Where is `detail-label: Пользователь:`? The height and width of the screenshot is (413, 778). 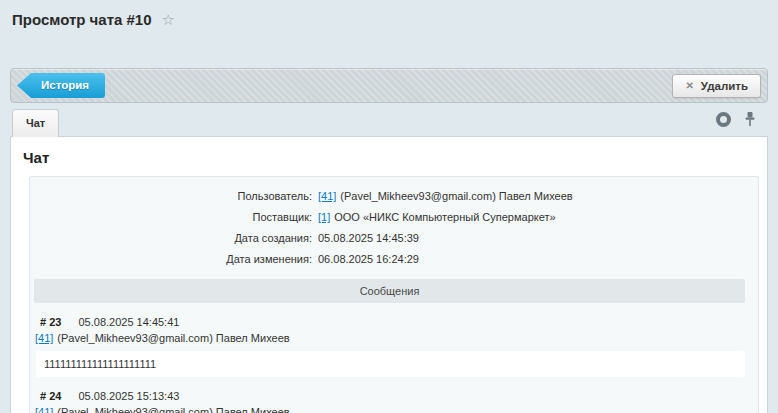 detail-label: Пользователь: is located at coordinates (174, 196).